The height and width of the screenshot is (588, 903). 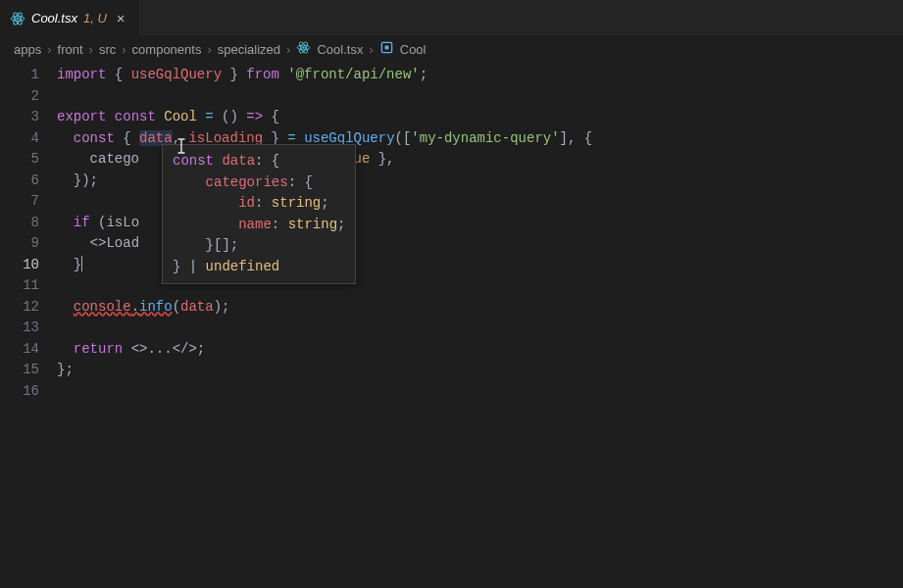 I want to click on close-icon: ×, so click(x=122, y=18).